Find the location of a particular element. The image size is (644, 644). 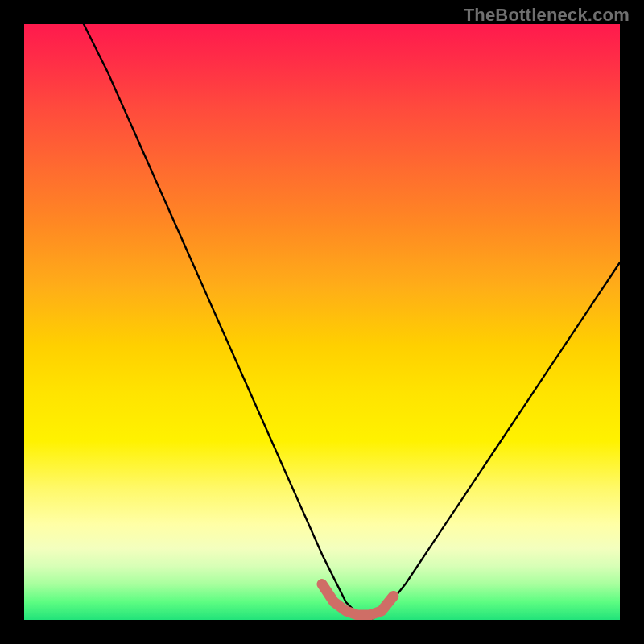

watermark-text: TheBottleneck.com is located at coordinates (547, 15).